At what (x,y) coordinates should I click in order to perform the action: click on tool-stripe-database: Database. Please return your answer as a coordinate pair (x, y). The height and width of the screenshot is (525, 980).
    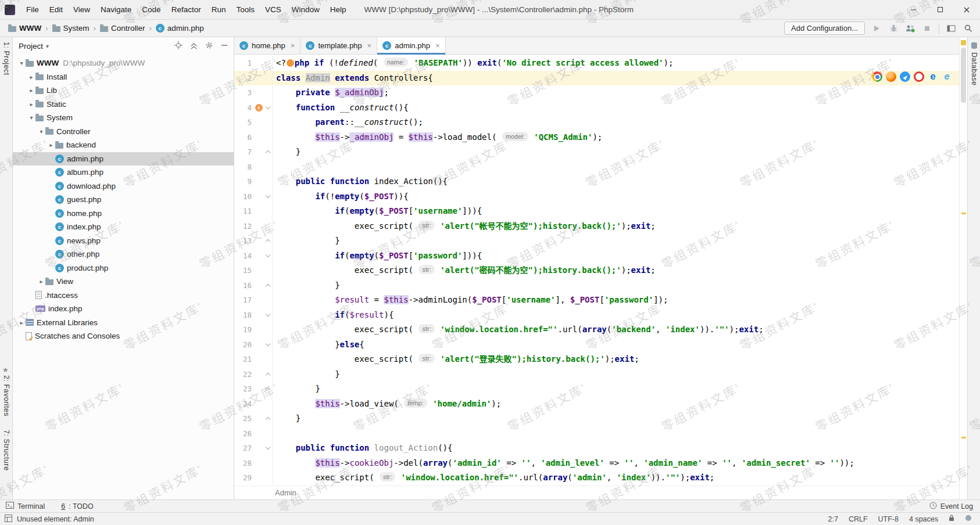
    Looking at the image, I should click on (974, 69).